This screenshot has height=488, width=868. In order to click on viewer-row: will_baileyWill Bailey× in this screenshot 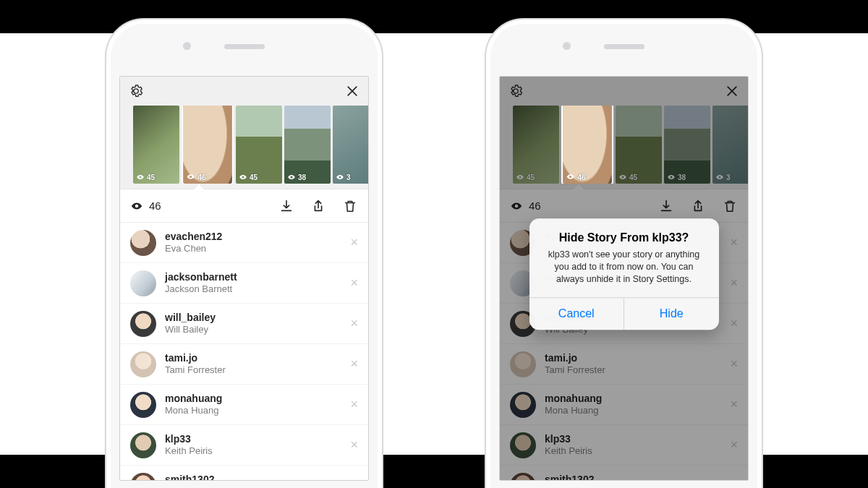, I will do `click(244, 324)`.